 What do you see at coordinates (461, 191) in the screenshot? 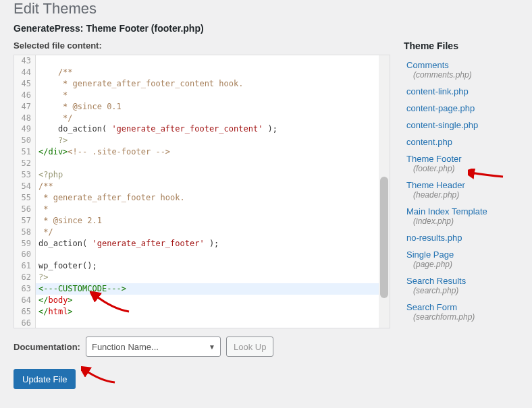
I see `theme-files-list: Comments(comments.php)content-link.phpco…` at bounding box center [461, 191].